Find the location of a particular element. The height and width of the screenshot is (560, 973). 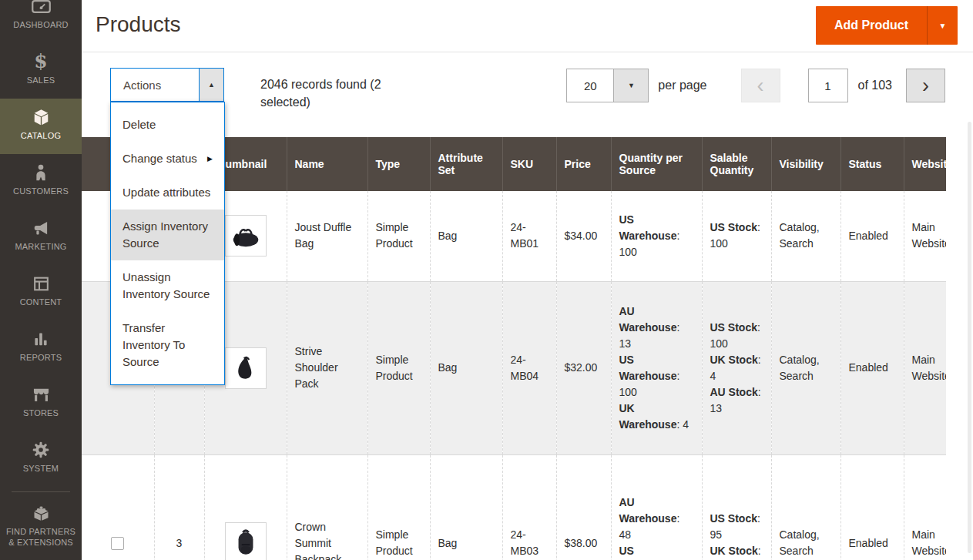

sidebar-item-label: CATALOG is located at coordinates (41, 136).